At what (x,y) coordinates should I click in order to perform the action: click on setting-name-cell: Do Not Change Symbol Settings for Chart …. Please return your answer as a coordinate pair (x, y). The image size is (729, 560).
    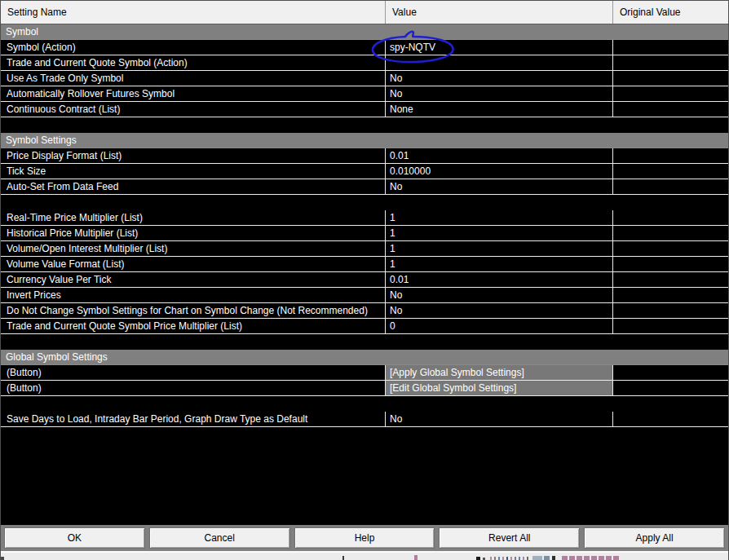
    Looking at the image, I should click on (192, 311).